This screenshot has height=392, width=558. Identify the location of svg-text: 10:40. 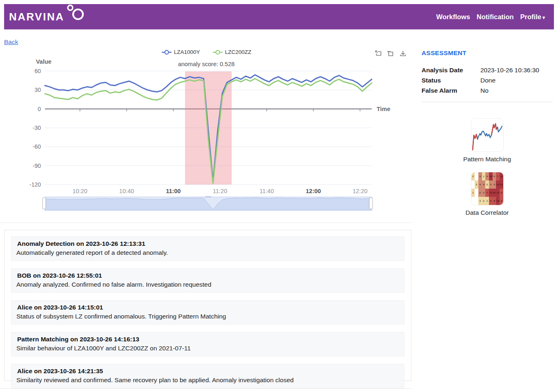
(127, 191).